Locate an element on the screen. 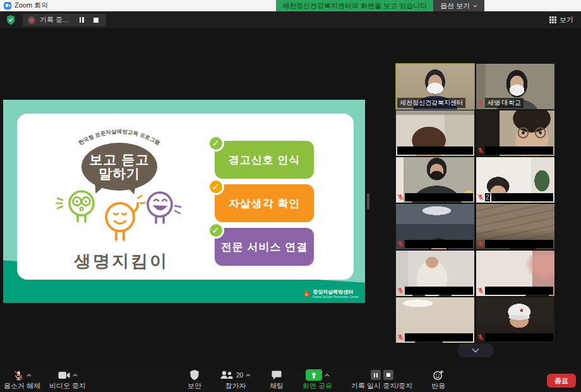 This screenshot has width=581, height=392. pause-recording-icon is located at coordinates (81, 20).